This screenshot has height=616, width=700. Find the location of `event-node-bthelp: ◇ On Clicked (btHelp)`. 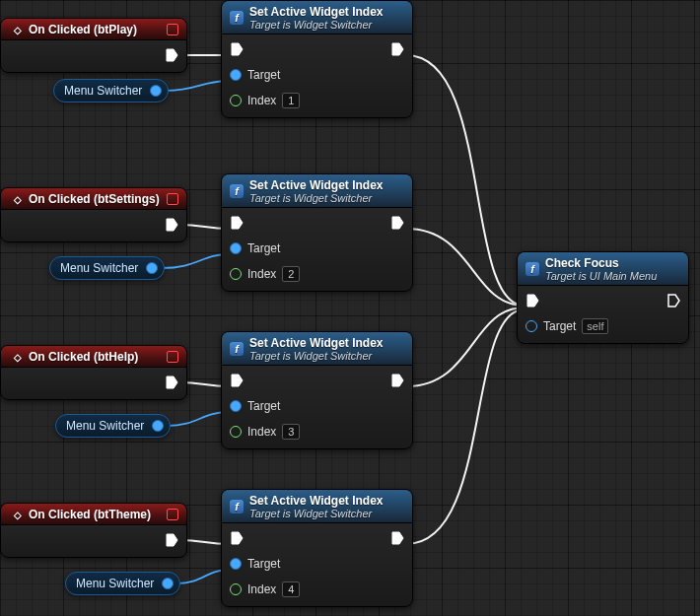

event-node-bthelp: ◇ On Clicked (btHelp) is located at coordinates (94, 373).